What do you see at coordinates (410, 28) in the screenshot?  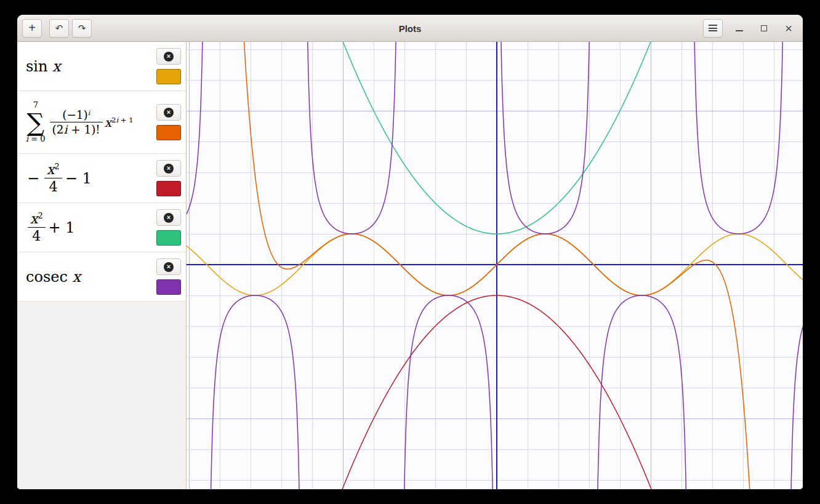 I see `headerbar: + ↶ ↷ Plots ×` at bounding box center [410, 28].